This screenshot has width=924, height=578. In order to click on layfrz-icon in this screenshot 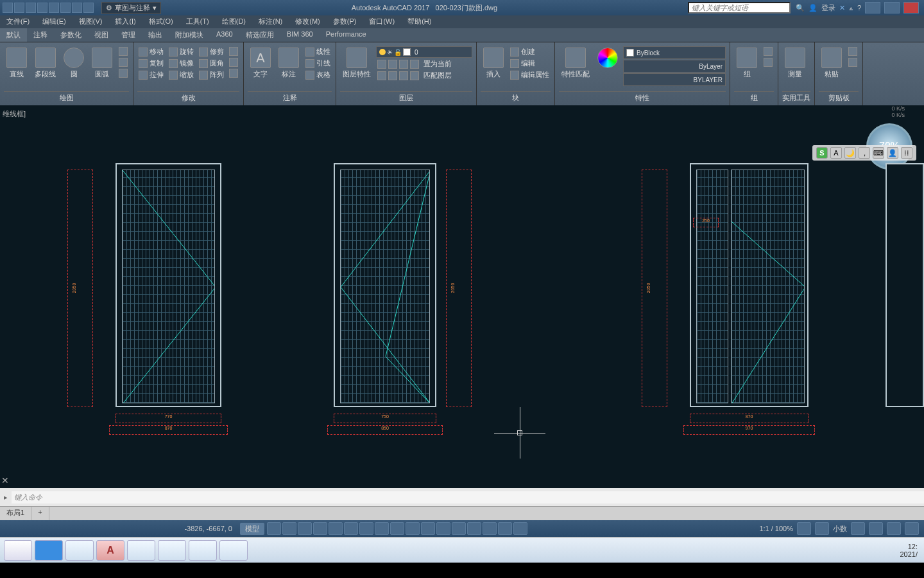, I will do `click(393, 64)`.